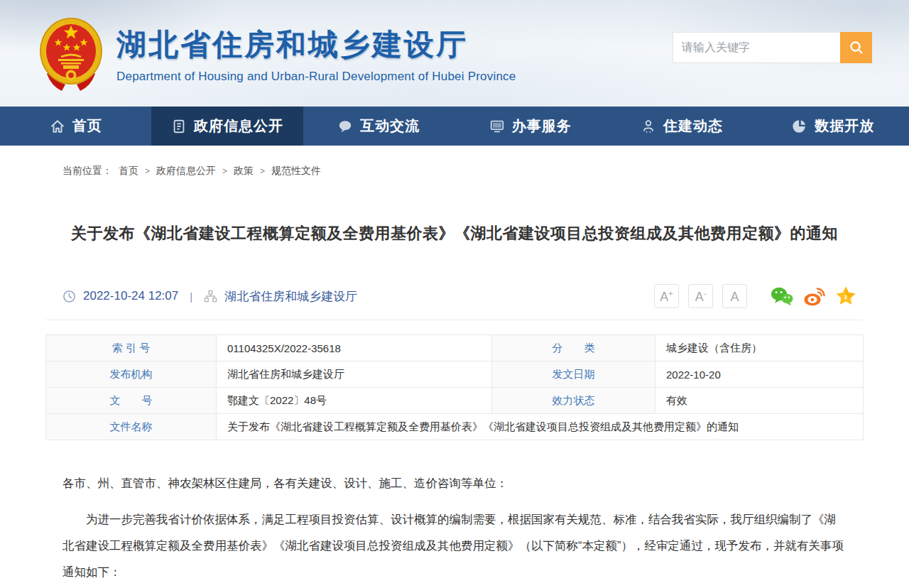  Describe the element at coordinates (354, 375) in the screenshot. I see `doc-issuer-value: 湖北省住房和城乡建设厅` at that location.